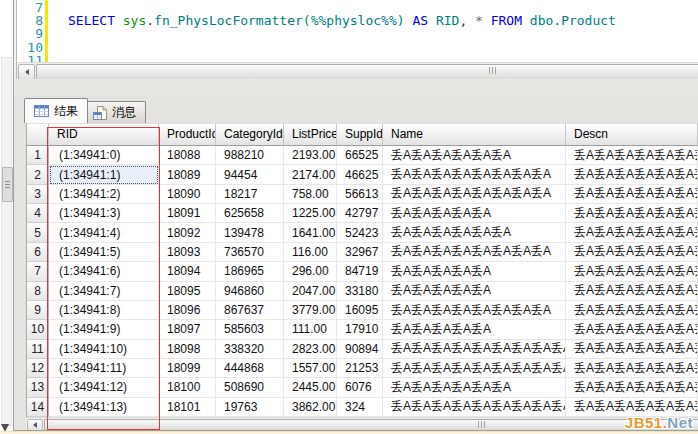  What do you see at coordinates (250, 292) in the screenshot?
I see `cell-categoryid: 946860` at bounding box center [250, 292].